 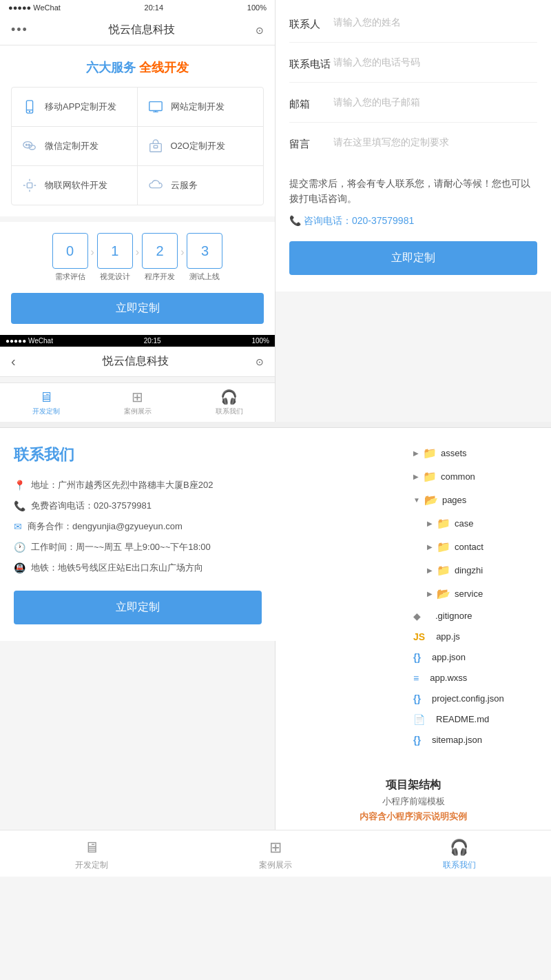 What do you see at coordinates (34, 8) in the screenshot?
I see `signal-left: ●●●●● WeChat` at bounding box center [34, 8].